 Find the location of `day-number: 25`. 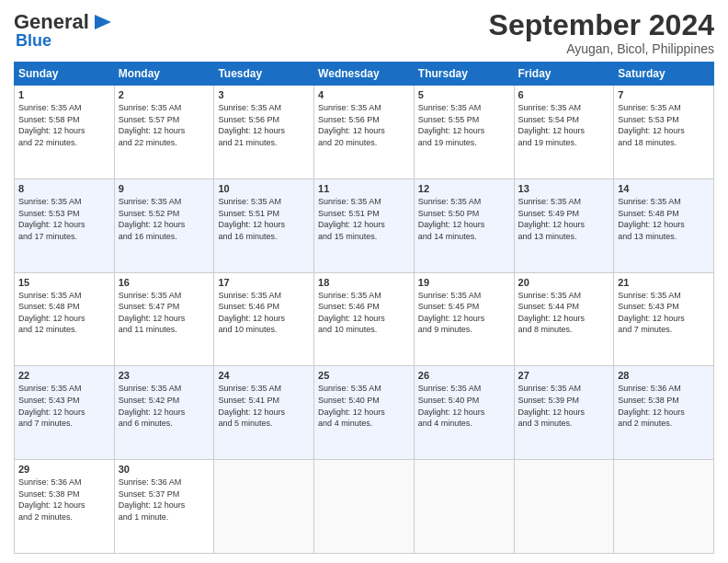

day-number: 25 is located at coordinates (364, 375).